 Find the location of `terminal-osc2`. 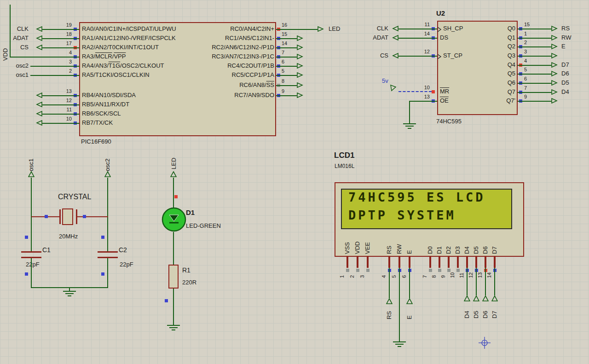

terminal-osc2 is located at coordinates (108, 174).